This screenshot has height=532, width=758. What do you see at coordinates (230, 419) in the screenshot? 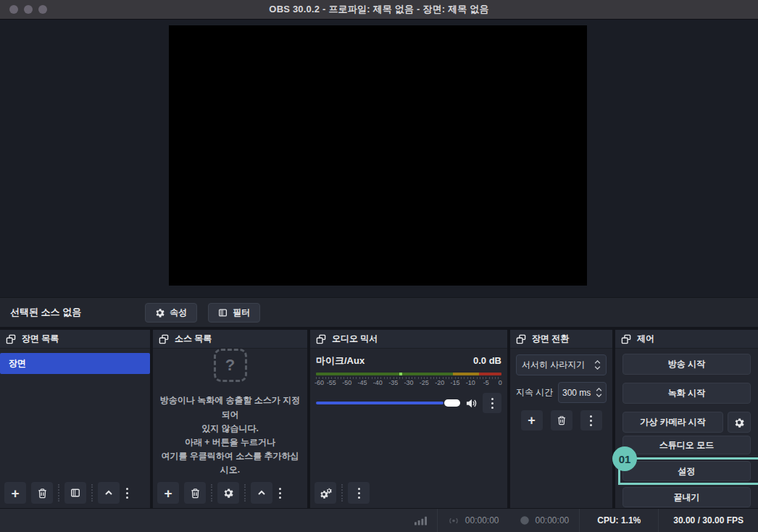
I see `sources-dock: 소스 목록 ? 방송이나 녹화에 송출할 소스가 지정되어 있지 않습니다. 아…` at bounding box center [230, 419].